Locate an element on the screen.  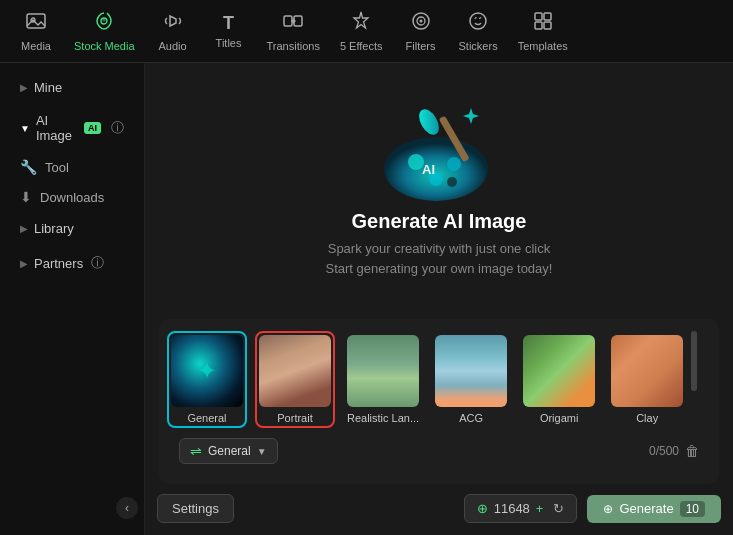
credits-count: 11648 is located at coordinates (512, 508).